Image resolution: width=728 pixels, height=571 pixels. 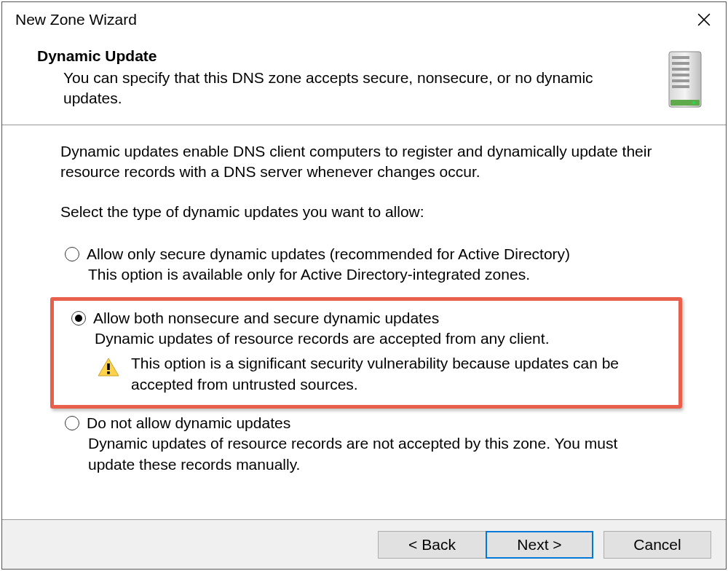 What do you see at coordinates (366, 254) in the screenshot?
I see `radio-row: Allow only secure dynamic updates (recom…` at bounding box center [366, 254].